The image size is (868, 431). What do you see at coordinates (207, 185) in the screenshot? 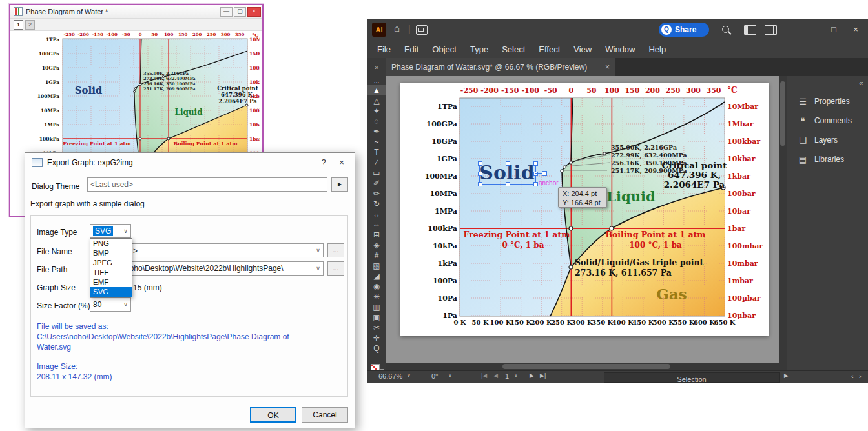
I see `dialog-theme-combo: <Last used>` at bounding box center [207, 185].